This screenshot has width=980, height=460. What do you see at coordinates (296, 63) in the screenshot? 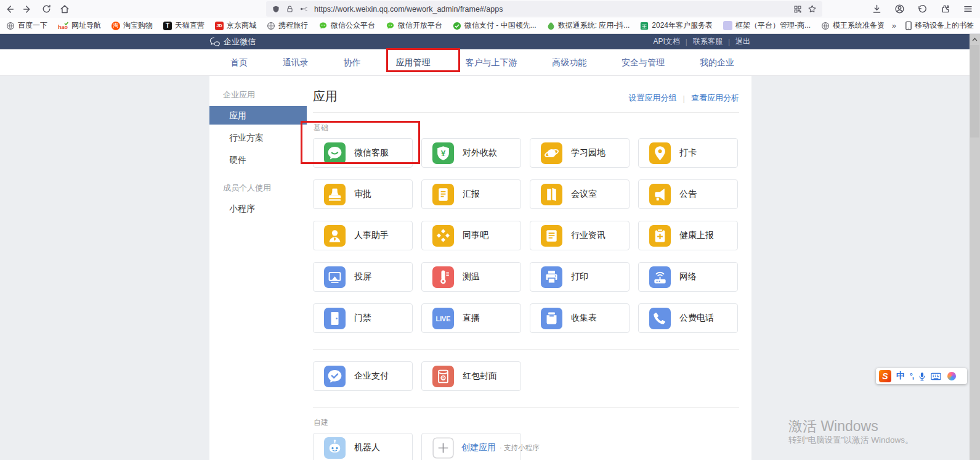
I see `tab-通讯录: 通讯录` at bounding box center [296, 63].